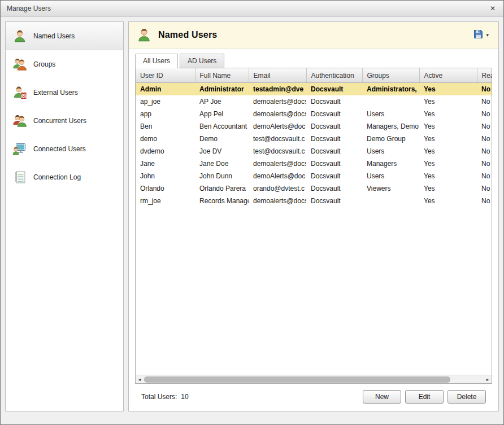  What do you see at coordinates (188, 35) in the screenshot?
I see `page-title: Named Users` at bounding box center [188, 35].